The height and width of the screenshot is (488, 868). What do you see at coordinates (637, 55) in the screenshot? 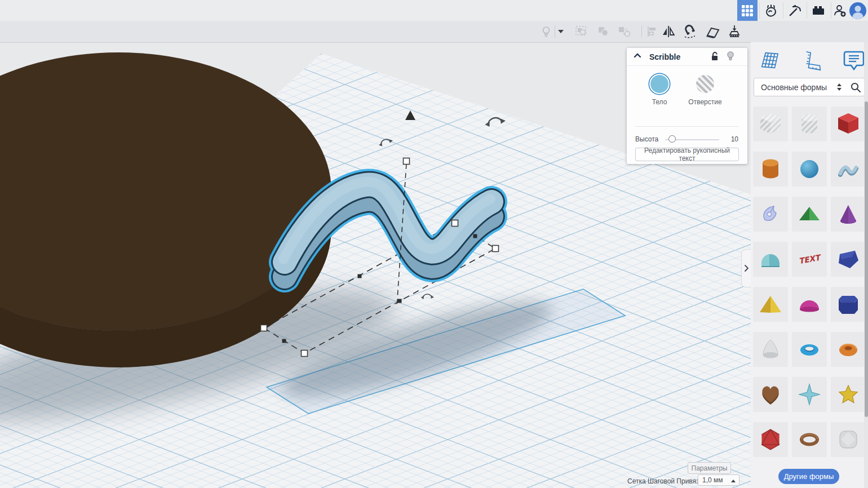
I see `collapse-panel-button` at bounding box center [637, 55].